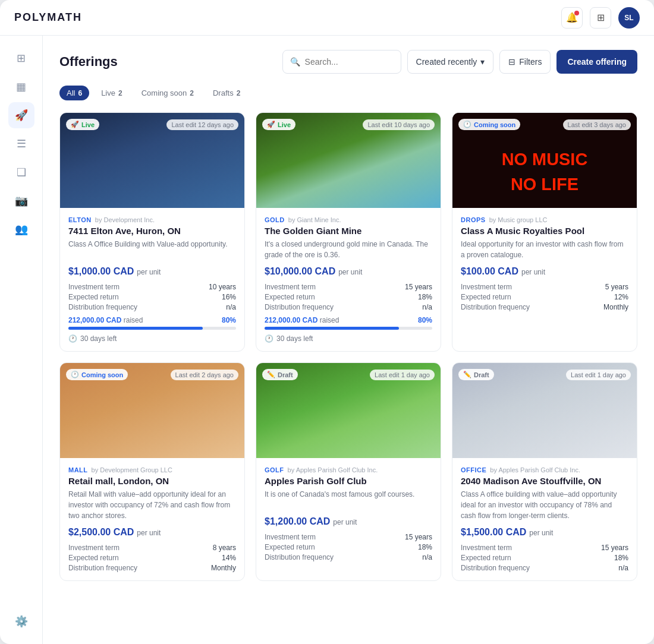  What do you see at coordinates (21, 201) in the screenshot?
I see `sidebar-item-camera: 📷` at bounding box center [21, 201].